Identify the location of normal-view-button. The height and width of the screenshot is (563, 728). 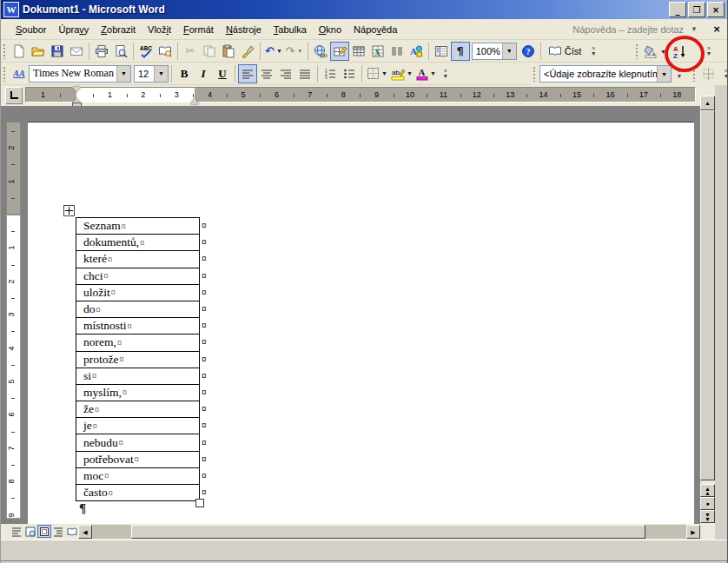
(17, 532).